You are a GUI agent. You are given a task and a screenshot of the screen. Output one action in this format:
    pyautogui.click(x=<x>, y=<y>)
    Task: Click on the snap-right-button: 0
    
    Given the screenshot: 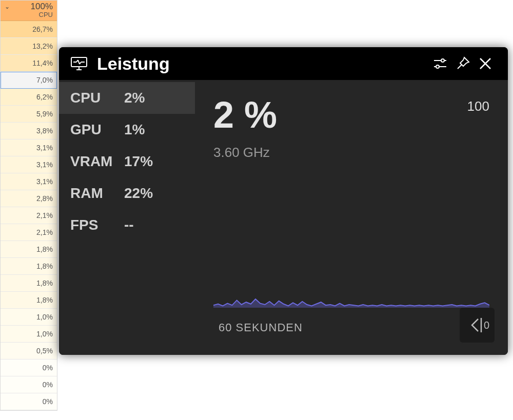 What is the action you would take?
    pyautogui.click(x=477, y=325)
    